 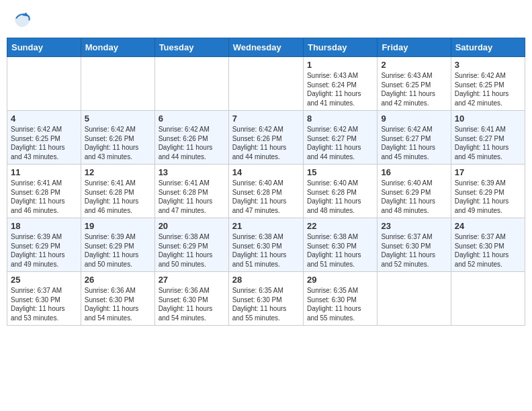 I want to click on day-info: Sunrise: 6:36 AM Sunset: 6:30 PM Dayligh…, so click(x=118, y=304).